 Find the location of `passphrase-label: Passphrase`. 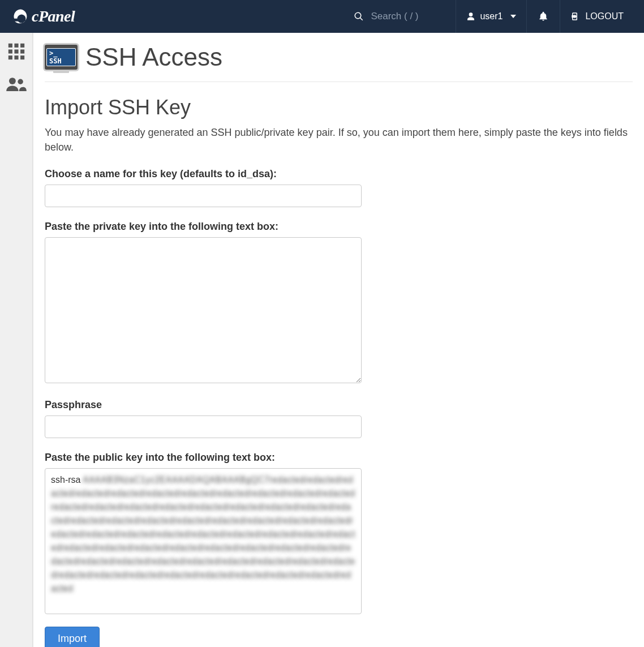

passphrase-label: Passphrase is located at coordinates (203, 405).